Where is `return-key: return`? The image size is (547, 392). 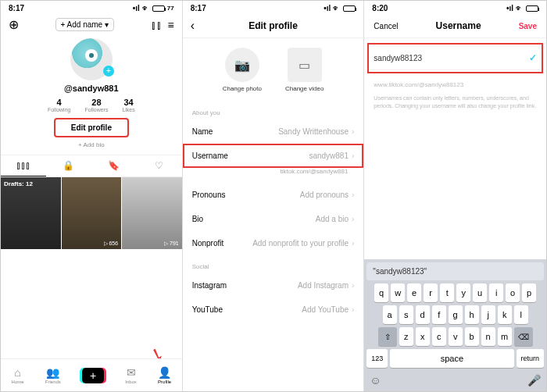 return-key: return is located at coordinates (531, 358).